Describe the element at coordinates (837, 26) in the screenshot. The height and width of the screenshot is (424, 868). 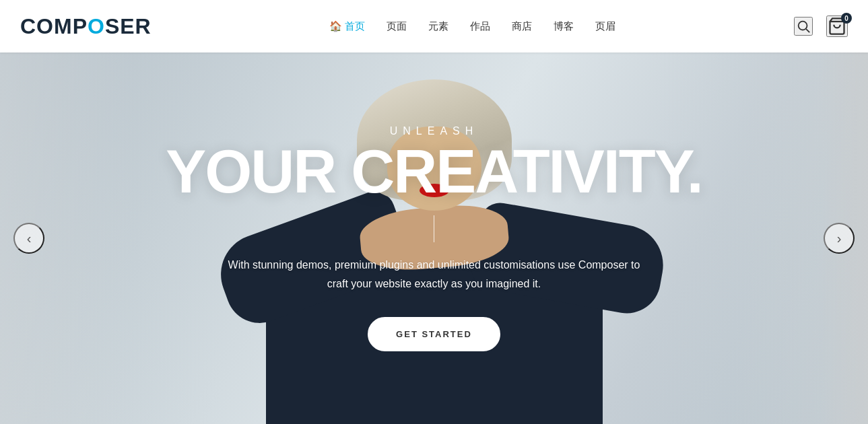
I see `cart-button: 0` at that location.